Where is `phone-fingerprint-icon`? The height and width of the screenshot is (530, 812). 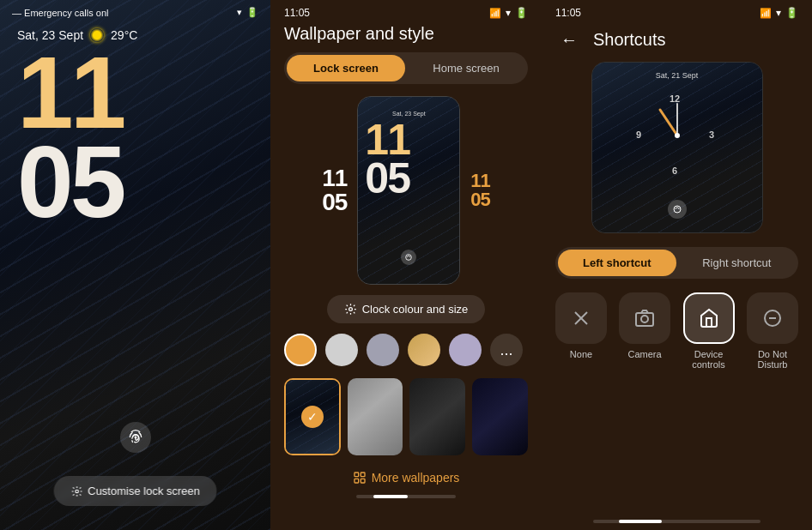
phone-fingerprint-icon is located at coordinates (409, 257).